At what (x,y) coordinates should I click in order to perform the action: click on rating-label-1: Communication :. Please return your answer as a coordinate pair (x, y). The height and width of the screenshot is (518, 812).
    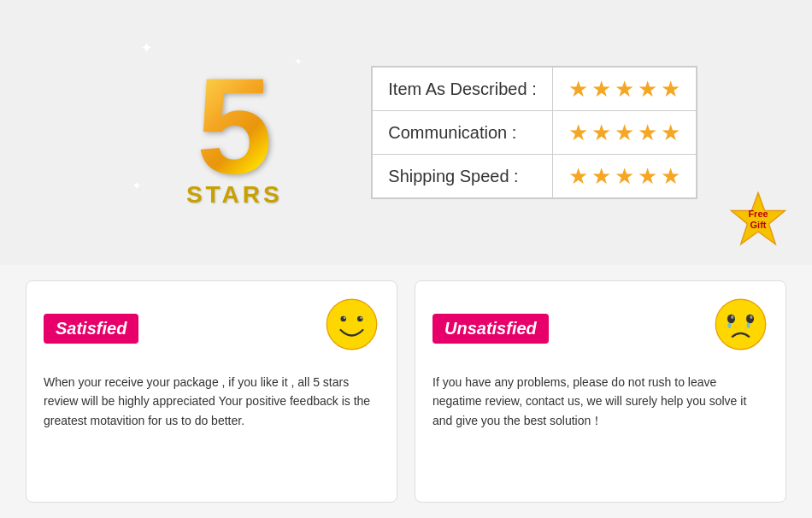
    Looking at the image, I should click on (462, 133).